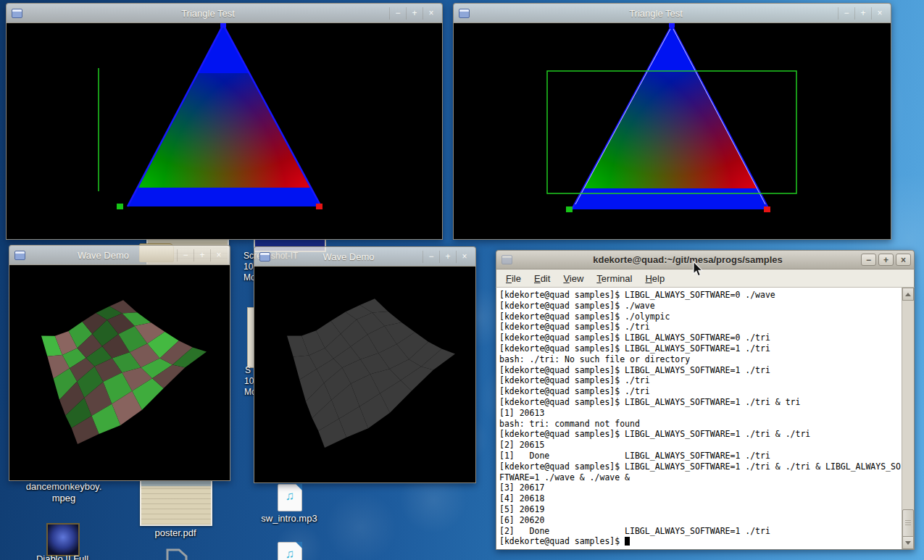 This screenshot has height=560, width=924. What do you see at coordinates (908, 294) in the screenshot?
I see `arrow-up-icon` at bounding box center [908, 294].